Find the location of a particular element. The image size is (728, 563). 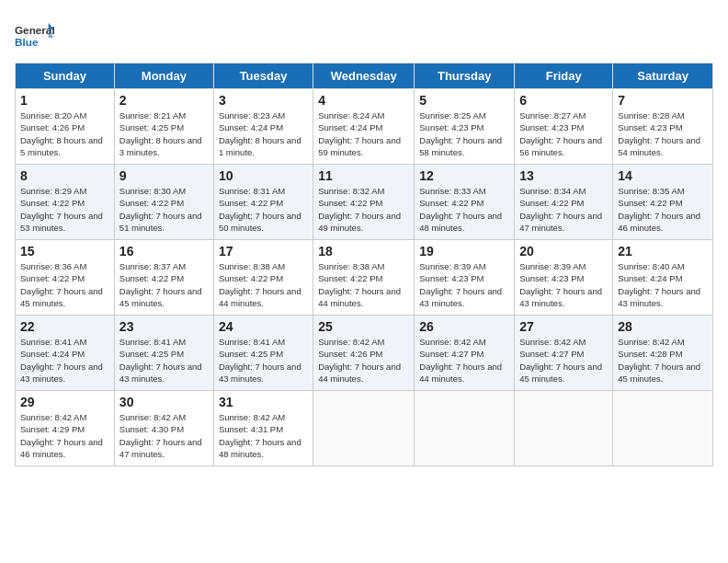

logo: General Blue is located at coordinates (35, 35).